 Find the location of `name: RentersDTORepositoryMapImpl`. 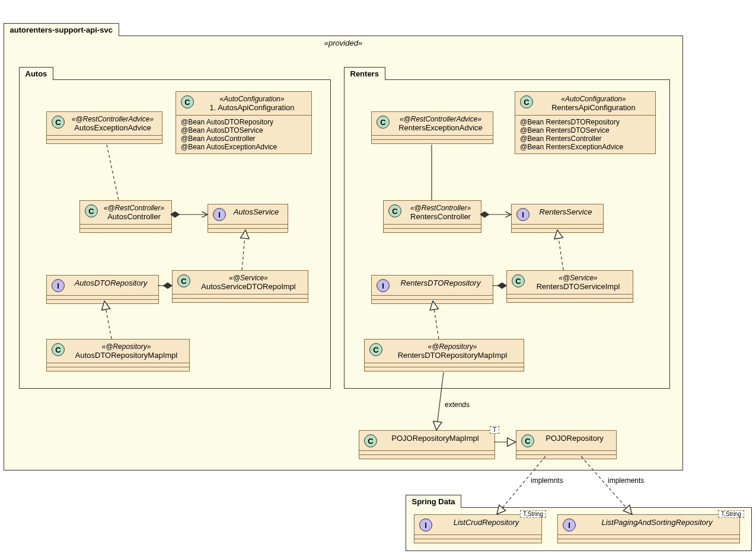

name: RentersDTORepositoryMapImpl is located at coordinates (453, 356).